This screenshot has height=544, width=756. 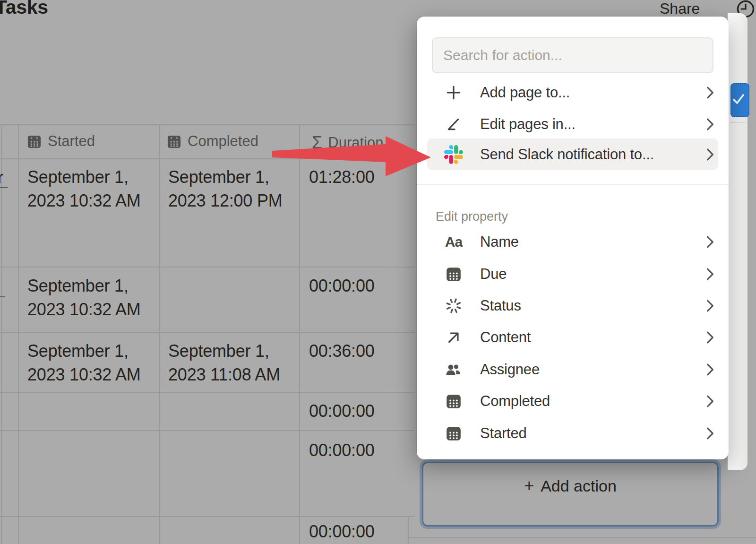 What do you see at coordinates (573, 274) in the screenshot?
I see `property-item-due: Due` at bounding box center [573, 274].